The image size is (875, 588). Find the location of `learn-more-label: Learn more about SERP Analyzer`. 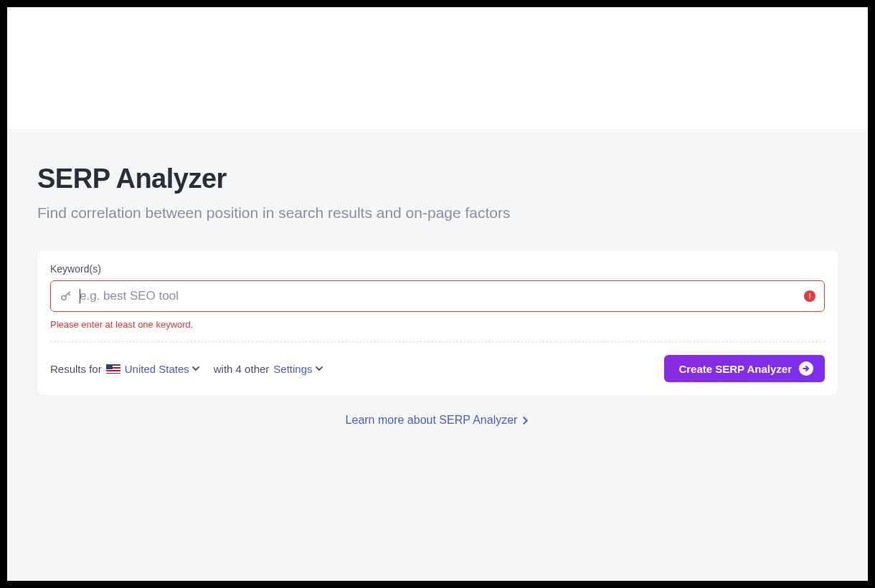

learn-more-label: Learn more about SERP Analyzer is located at coordinates (432, 420).